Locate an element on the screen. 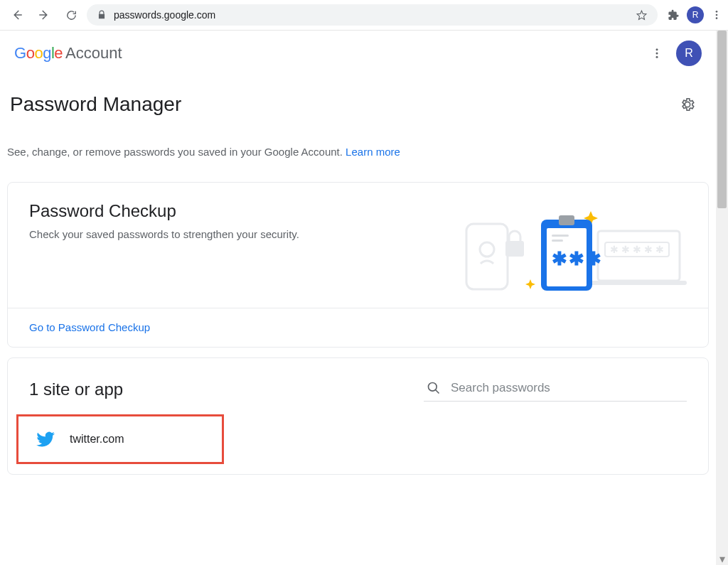  checkup-illustration: ✱✱✱✱✱ ✱✱✱ is located at coordinates (566, 251).